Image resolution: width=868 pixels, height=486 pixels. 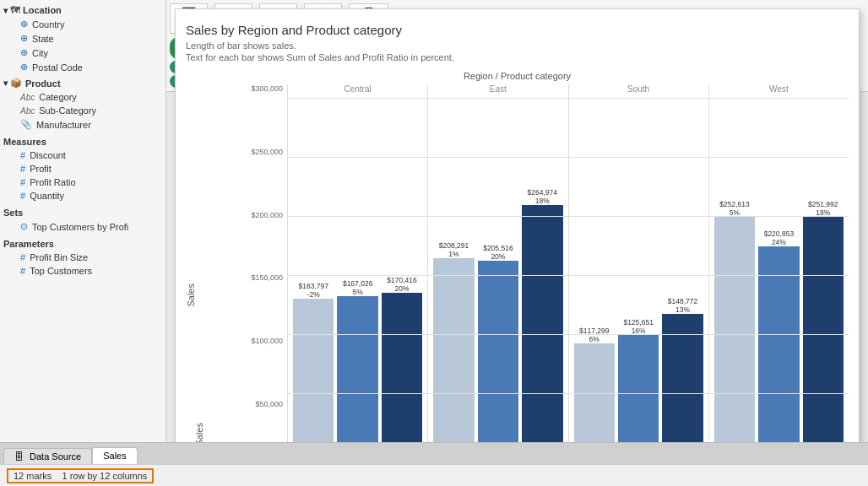 I want to click on sidebar-header-location: ▾ 🗺 Location, so click(x=83, y=10).